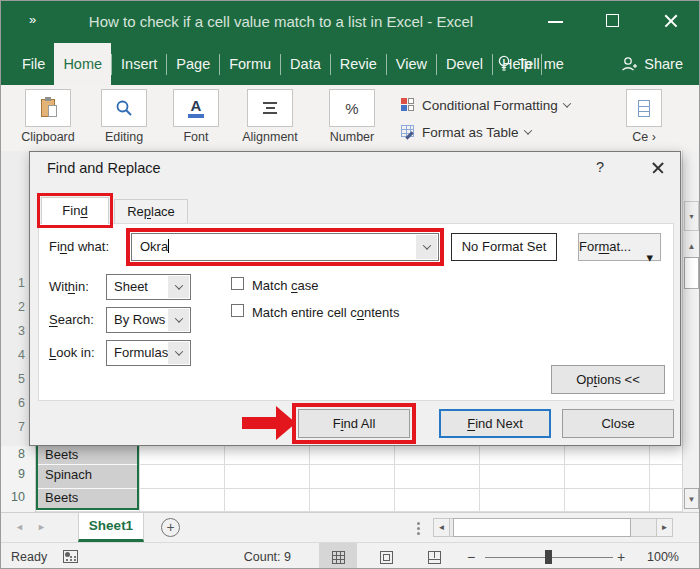 The height and width of the screenshot is (569, 700). Describe the element at coordinates (434, 556) in the screenshot. I see `page-break-view-button` at that location.